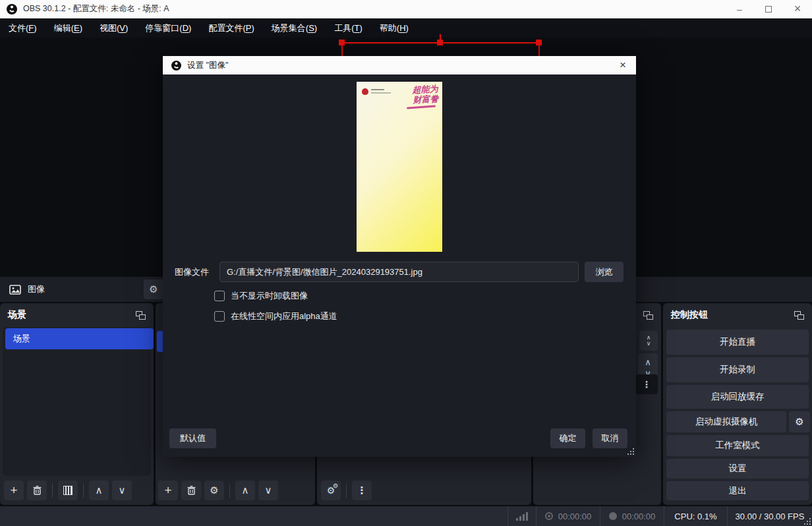 The width and height of the screenshot is (812, 526). What do you see at coordinates (192, 438) in the screenshot?
I see `defaults-button: 默认值` at bounding box center [192, 438].